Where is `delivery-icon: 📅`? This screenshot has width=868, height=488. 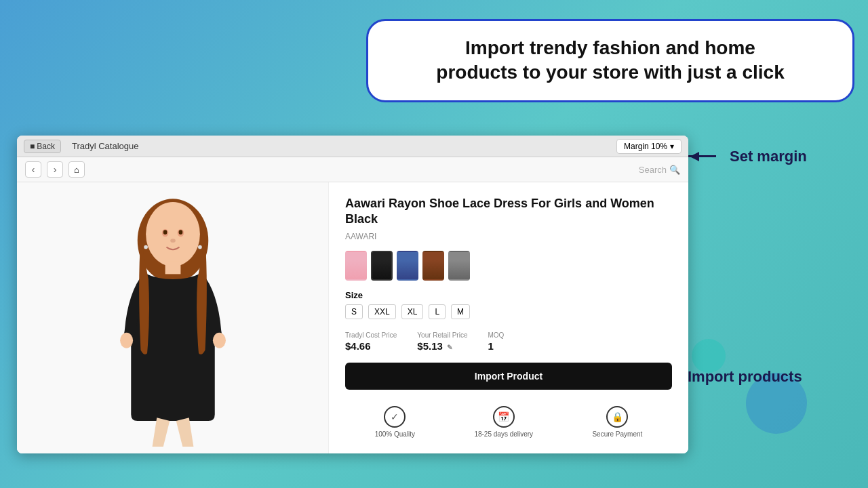
delivery-icon: 📅 is located at coordinates (504, 417).